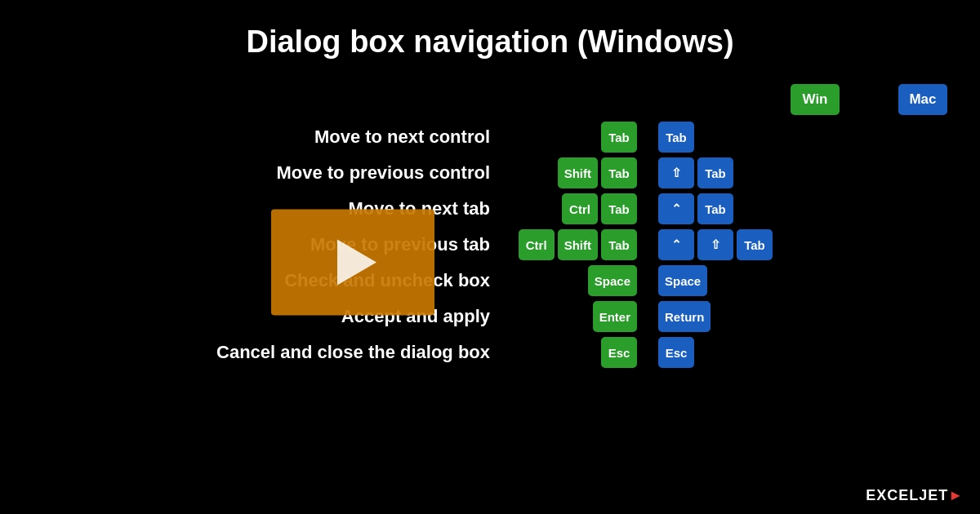 Image resolution: width=980 pixels, height=514 pixels. What do you see at coordinates (956, 495) in the screenshot?
I see `logo-accent: ►` at bounding box center [956, 495].